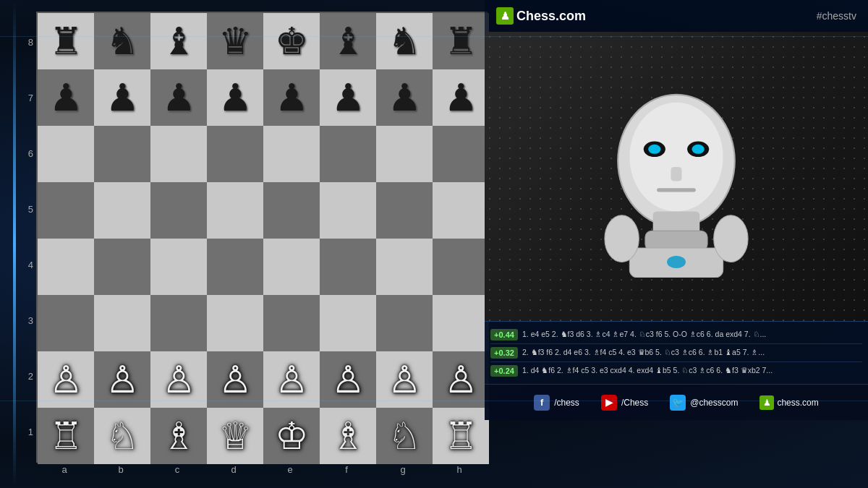  What do you see at coordinates (235, 323) in the screenshot?
I see `cell-3d` at bounding box center [235, 323].